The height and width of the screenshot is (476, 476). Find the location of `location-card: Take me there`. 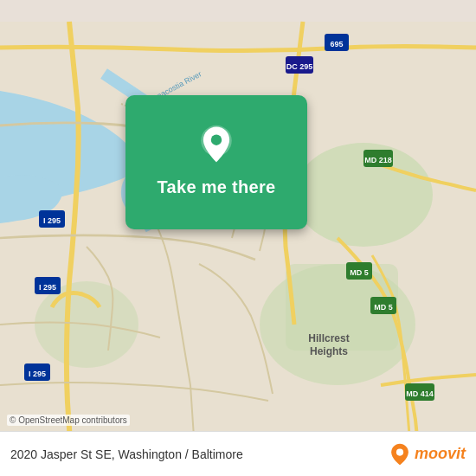

location-card: Take me there is located at coordinates (216, 163).